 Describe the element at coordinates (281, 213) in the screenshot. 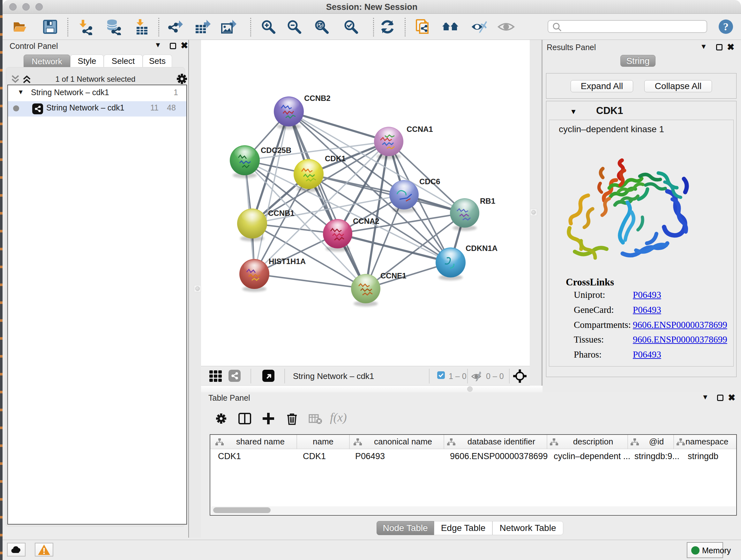

I see `svg-text: CCNB1` at that location.